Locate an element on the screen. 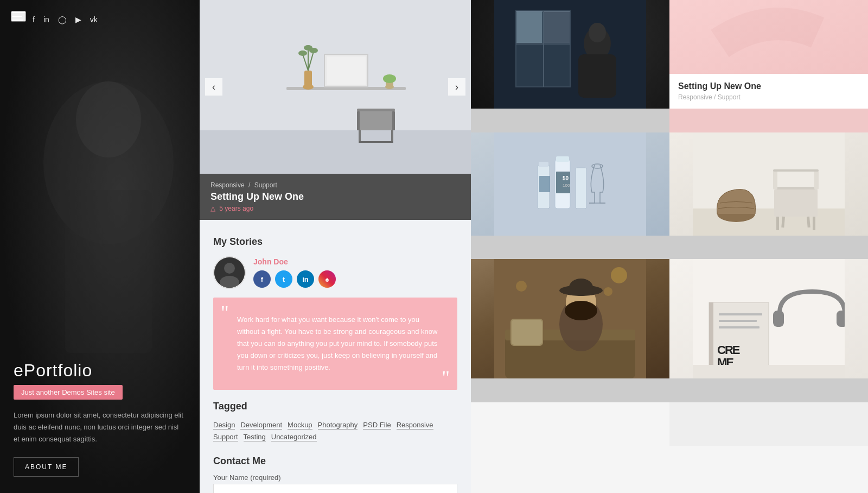 The image size is (868, 493). grid-cat2: Support is located at coordinates (729, 97).